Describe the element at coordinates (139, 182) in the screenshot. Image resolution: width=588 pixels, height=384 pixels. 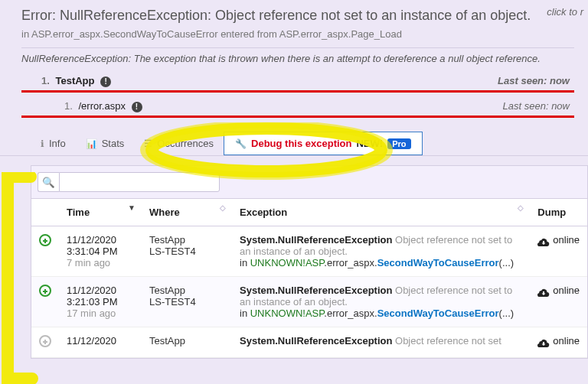
I see `search-input` at that location.